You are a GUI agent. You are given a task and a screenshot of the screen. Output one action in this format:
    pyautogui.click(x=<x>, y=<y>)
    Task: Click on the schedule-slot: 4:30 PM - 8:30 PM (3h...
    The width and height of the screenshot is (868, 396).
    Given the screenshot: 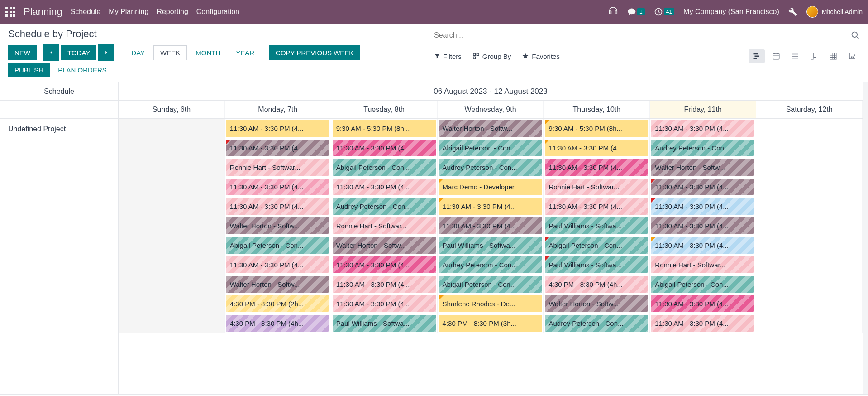 What is the action you would take?
    pyautogui.click(x=491, y=324)
    